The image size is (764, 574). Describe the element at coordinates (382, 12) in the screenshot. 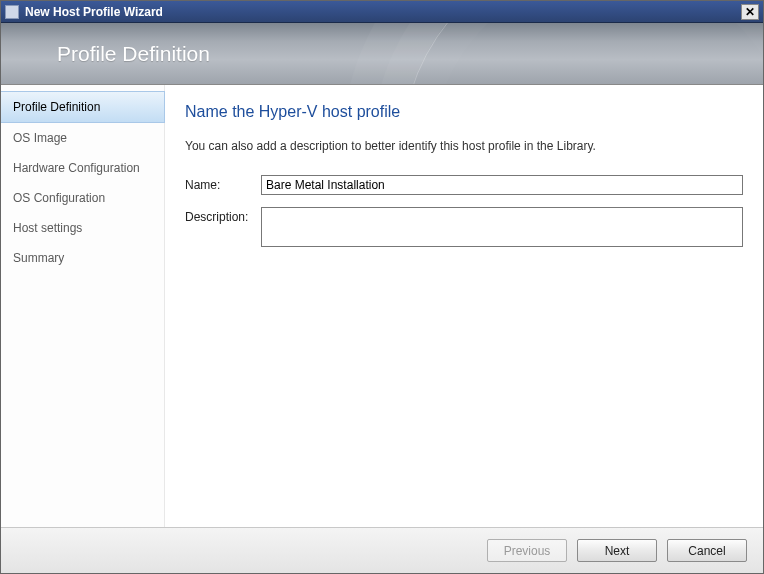

I see `titlebar: New Host Profile Wizard ✕` at that location.